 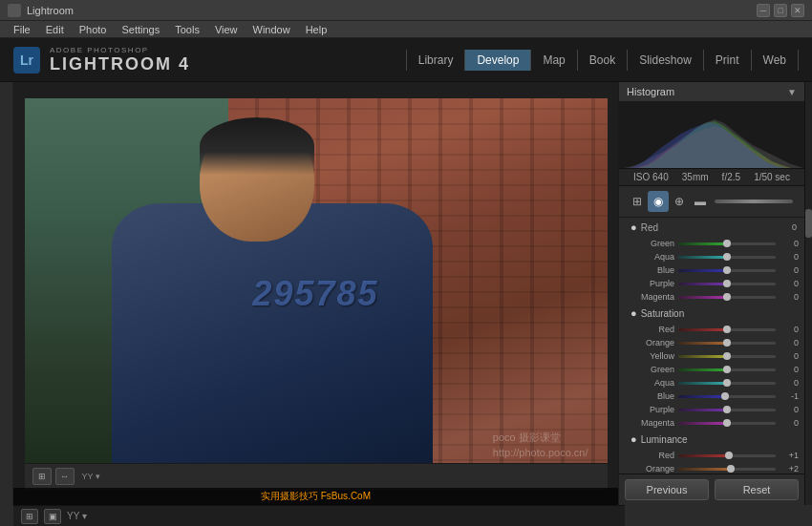 What do you see at coordinates (712, 346) in the screenshot?
I see `slider-area: ● Red 0 Green 0 Aqua 0` at bounding box center [712, 346].